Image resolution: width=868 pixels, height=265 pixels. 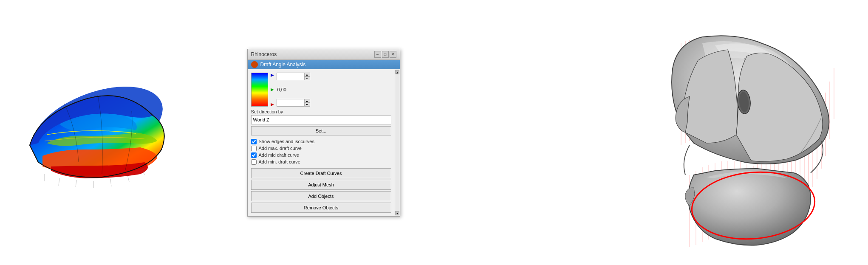 I want to click on top-spin-down: ▼, so click(x=307, y=78).